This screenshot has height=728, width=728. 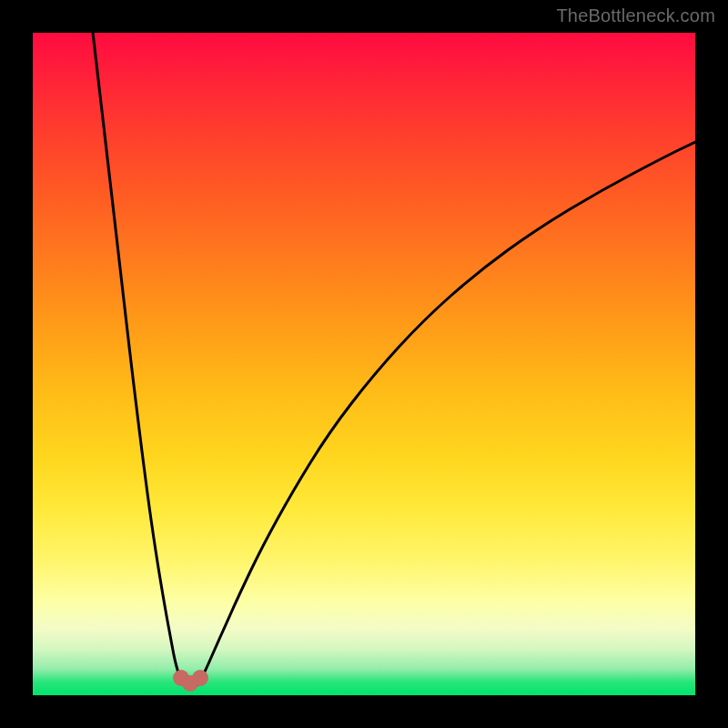 What do you see at coordinates (191, 681) in the screenshot?
I see `valley-markers` at bounding box center [191, 681].